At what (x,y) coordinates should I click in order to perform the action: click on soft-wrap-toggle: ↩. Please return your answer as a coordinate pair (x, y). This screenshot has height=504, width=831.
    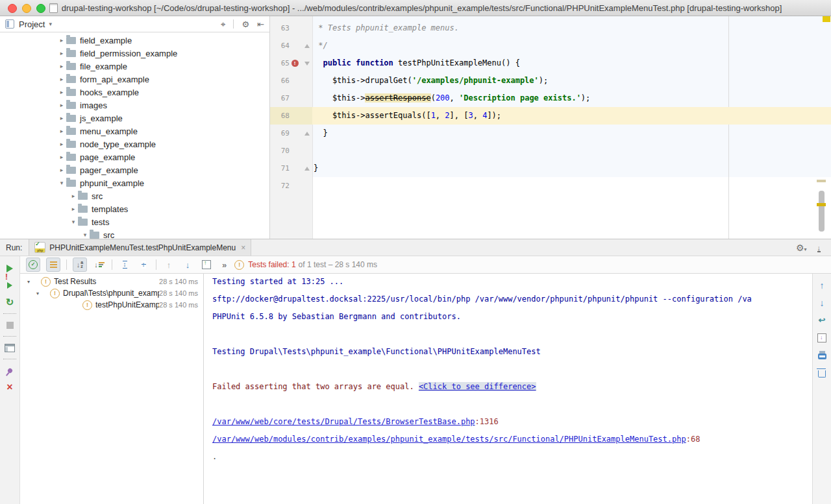
    Looking at the image, I should click on (822, 320).